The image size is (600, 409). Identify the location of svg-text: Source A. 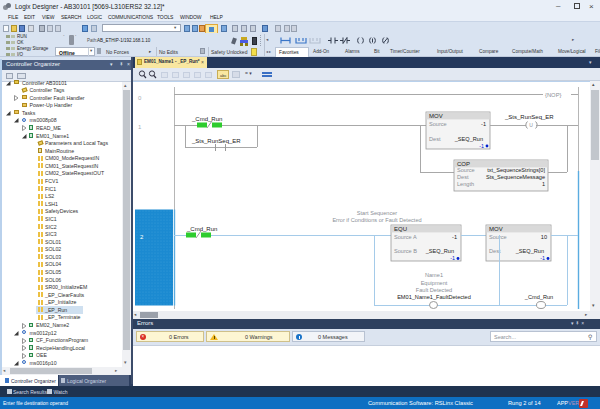
(406, 237).